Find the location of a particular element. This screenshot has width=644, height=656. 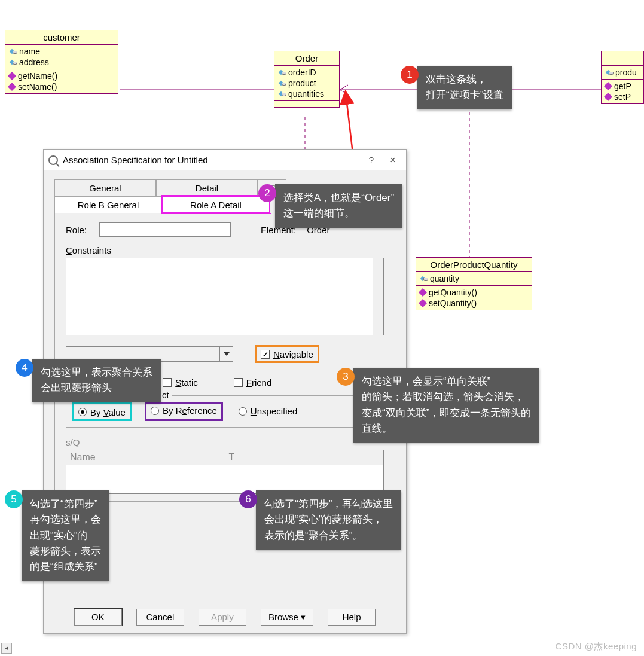

uml-title: customer is located at coordinates (62, 38).